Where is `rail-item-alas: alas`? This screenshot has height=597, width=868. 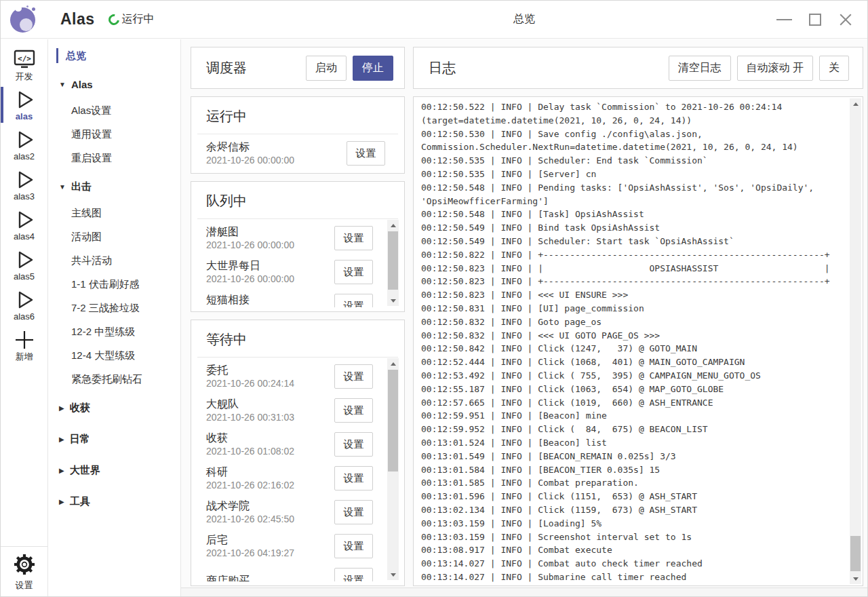 rail-item-alas: alas is located at coordinates (24, 104).